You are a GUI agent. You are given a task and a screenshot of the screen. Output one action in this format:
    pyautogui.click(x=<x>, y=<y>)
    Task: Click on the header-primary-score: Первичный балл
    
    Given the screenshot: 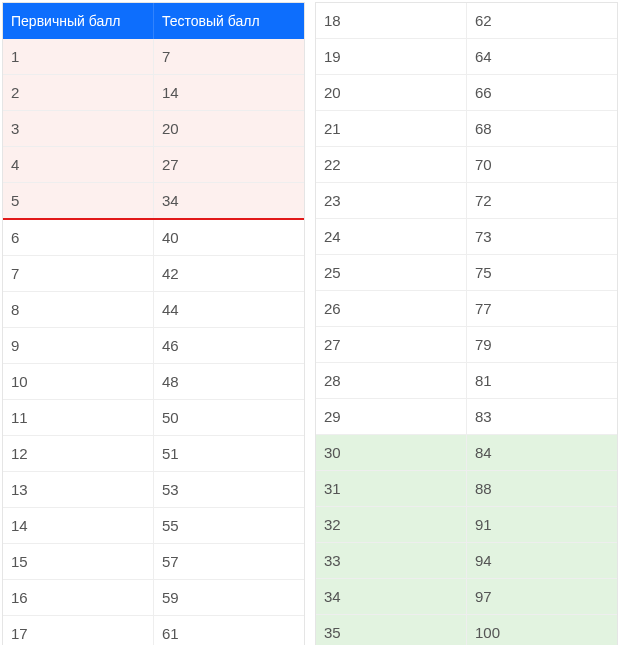 What is the action you would take?
    pyautogui.click(x=78, y=21)
    